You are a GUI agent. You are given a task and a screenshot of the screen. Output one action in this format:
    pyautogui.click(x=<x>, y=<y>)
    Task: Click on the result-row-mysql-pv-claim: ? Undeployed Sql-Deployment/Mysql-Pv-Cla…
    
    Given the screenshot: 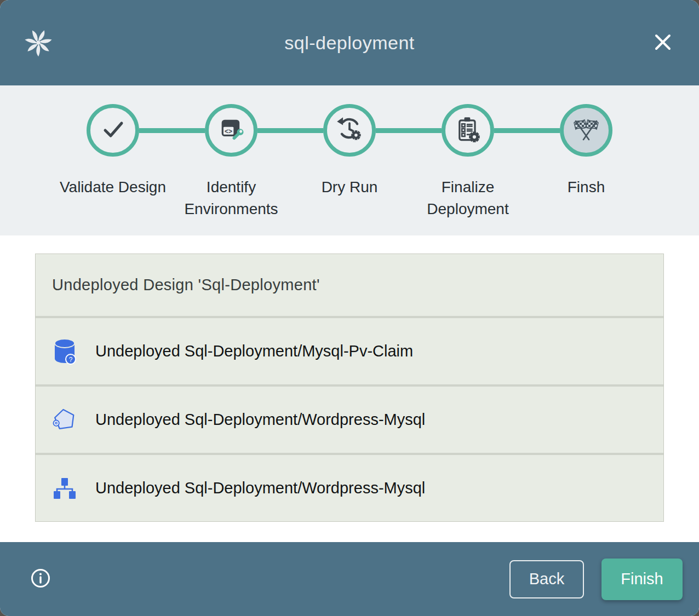 What is the action you would take?
    pyautogui.click(x=350, y=352)
    